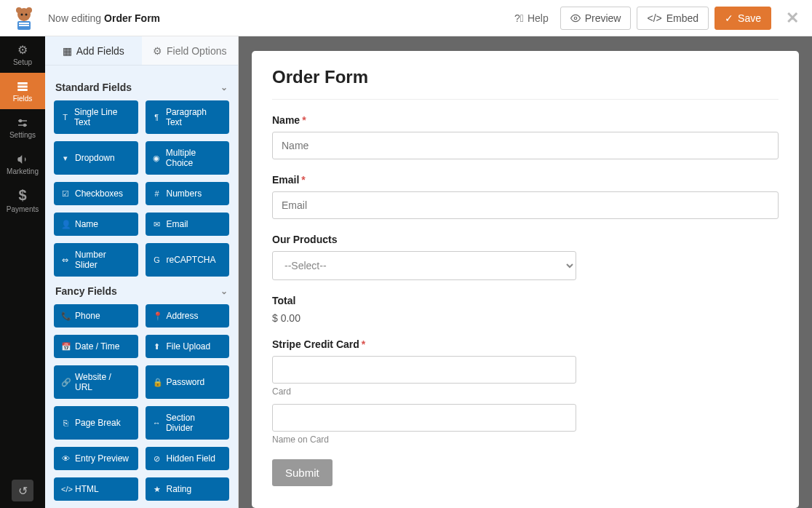 The width and height of the screenshot is (812, 508). I want to click on sidebar-item-setup: ⚙ Setup, so click(23, 55).